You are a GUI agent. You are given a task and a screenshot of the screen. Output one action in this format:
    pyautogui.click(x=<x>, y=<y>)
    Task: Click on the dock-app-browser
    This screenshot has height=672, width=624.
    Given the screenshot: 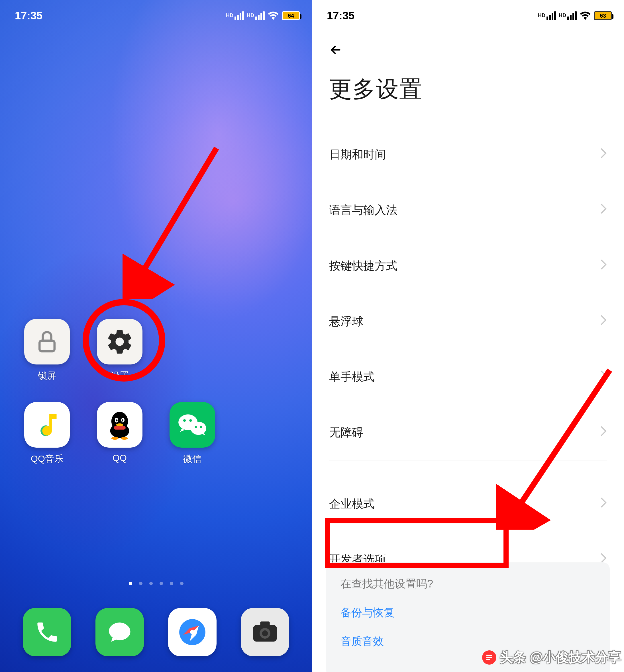 What is the action you would take?
    pyautogui.click(x=192, y=632)
    